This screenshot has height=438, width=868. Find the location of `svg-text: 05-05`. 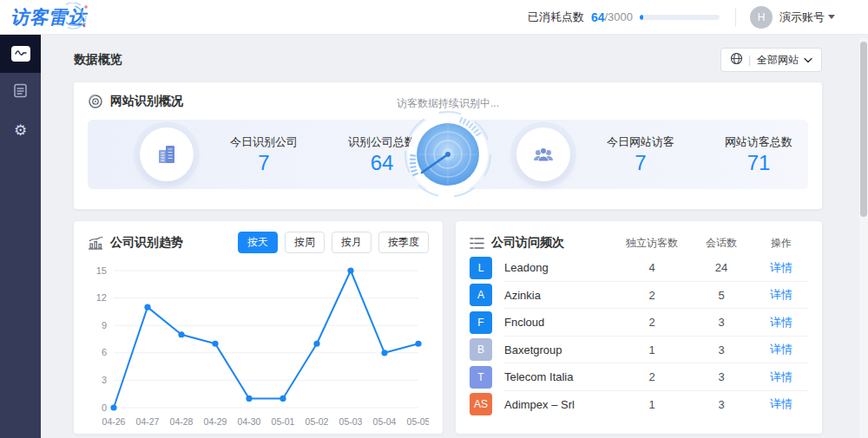

svg-text: 05-05 is located at coordinates (418, 422).